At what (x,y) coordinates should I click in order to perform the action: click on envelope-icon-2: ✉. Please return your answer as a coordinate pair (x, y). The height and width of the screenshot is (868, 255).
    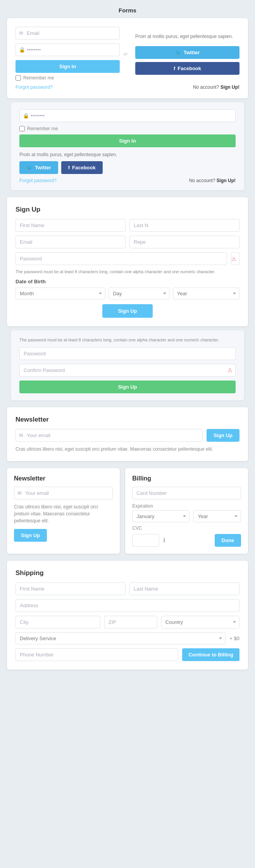
    Looking at the image, I should click on (19, 493).